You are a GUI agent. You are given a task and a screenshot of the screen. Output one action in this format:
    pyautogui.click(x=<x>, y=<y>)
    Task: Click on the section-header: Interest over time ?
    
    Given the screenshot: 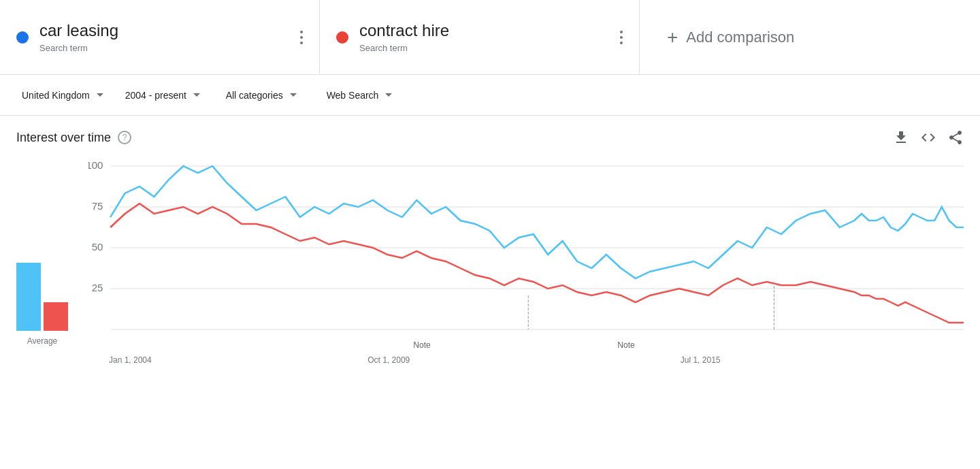 What is the action you would take?
    pyautogui.click(x=490, y=138)
    